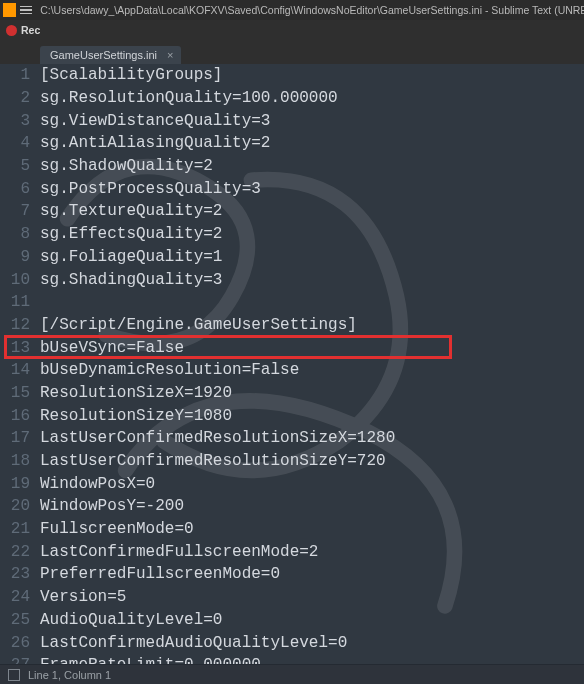 This screenshot has height=684, width=584. I want to click on code-line: 18LastUserConfirmedResolutionSizeY=720, so click(292, 462).